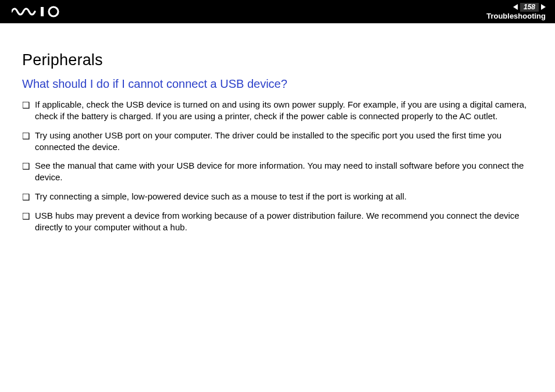  Describe the element at coordinates (516, 16) in the screenshot. I see `section-label: Troubleshooting` at that location.